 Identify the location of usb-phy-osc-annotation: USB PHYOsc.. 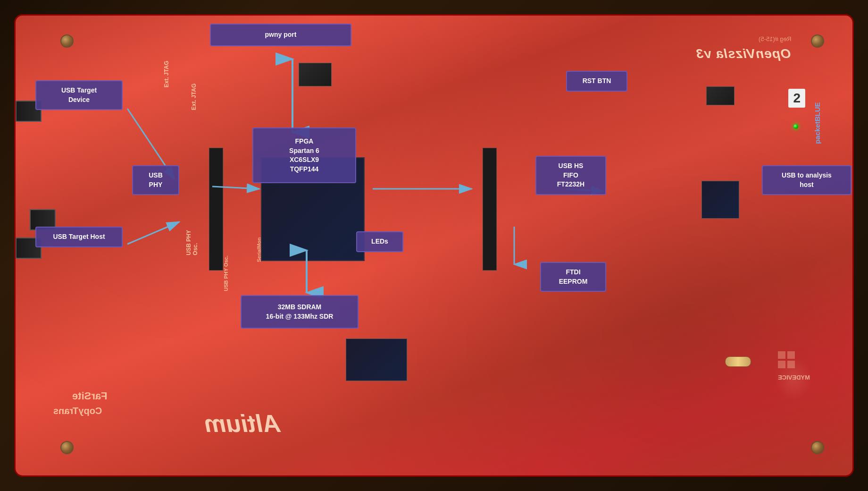
(192, 243).